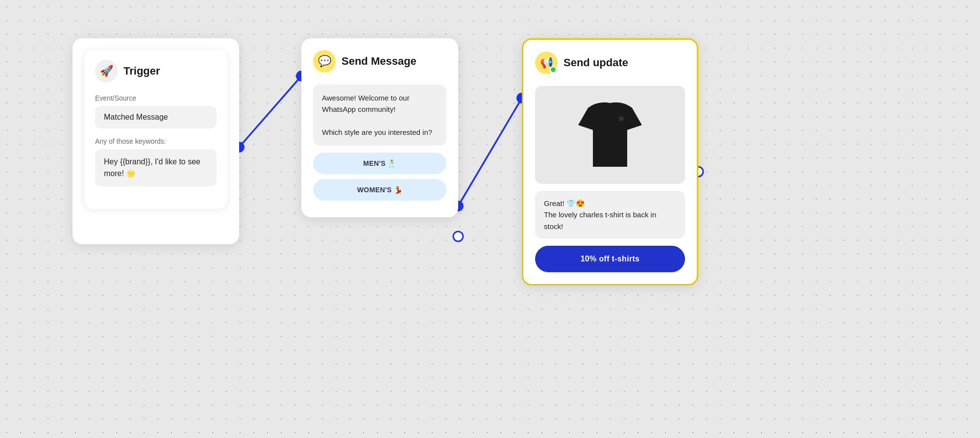 This screenshot has height=438, width=980. What do you see at coordinates (610, 259) in the screenshot?
I see `cta-button: 10% off t-shirts` at bounding box center [610, 259].